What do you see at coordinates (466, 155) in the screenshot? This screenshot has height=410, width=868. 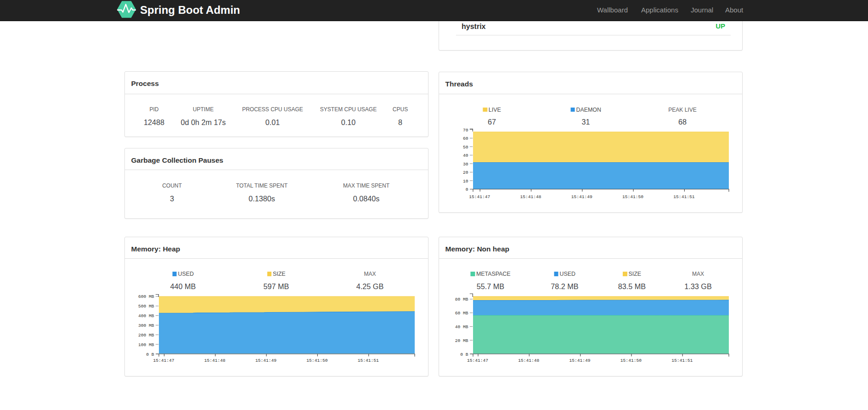 I see `svg-text: 40` at bounding box center [466, 155].